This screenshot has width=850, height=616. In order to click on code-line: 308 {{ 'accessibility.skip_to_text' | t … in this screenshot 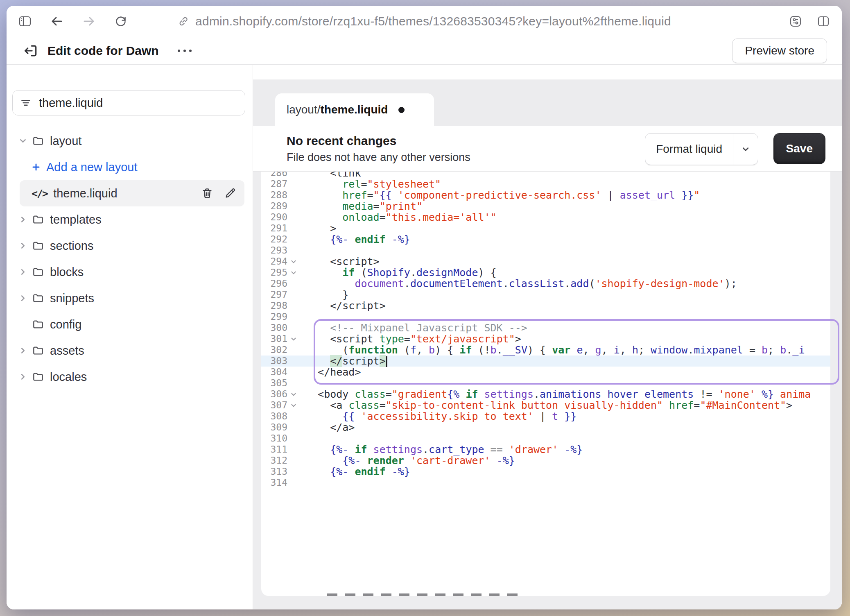, I will do `click(546, 416)`.